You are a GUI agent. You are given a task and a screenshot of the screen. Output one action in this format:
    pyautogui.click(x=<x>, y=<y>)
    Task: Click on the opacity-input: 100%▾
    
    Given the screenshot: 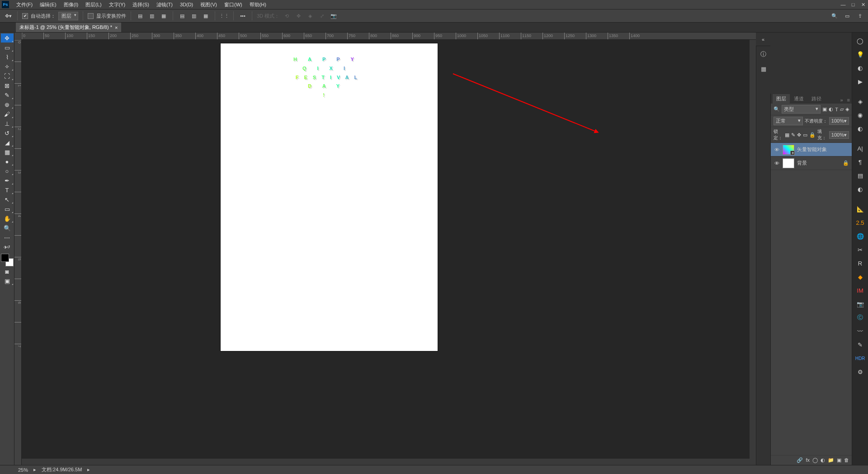 What is the action you would take?
    pyautogui.click(x=839, y=121)
    